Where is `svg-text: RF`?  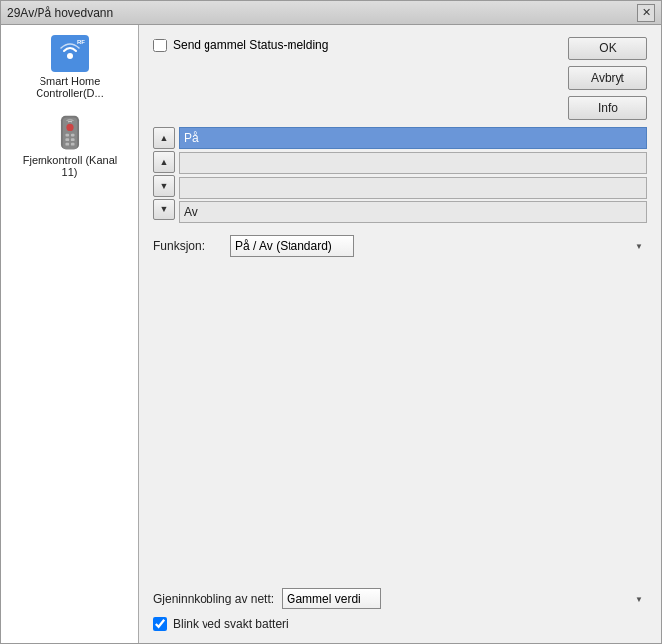 svg-text: RF is located at coordinates (81, 42).